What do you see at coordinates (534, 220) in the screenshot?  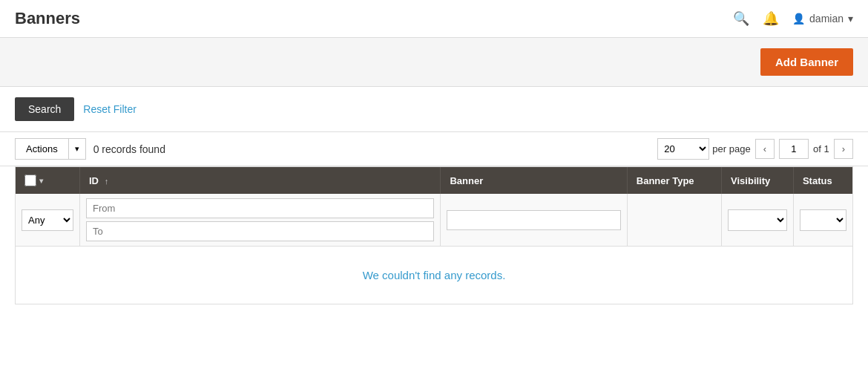 I see `filter-banner-cell` at bounding box center [534, 220].